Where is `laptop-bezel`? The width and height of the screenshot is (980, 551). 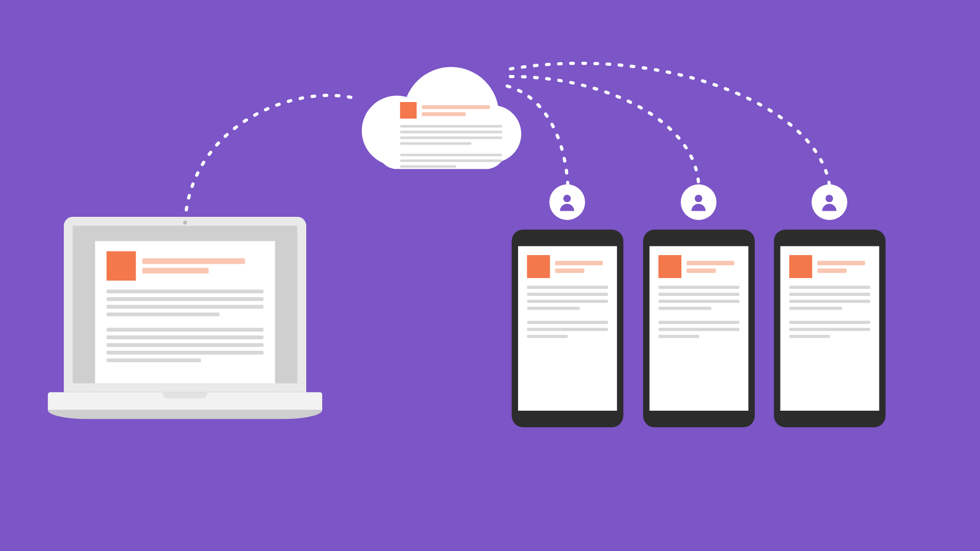 laptop-bezel is located at coordinates (185, 305).